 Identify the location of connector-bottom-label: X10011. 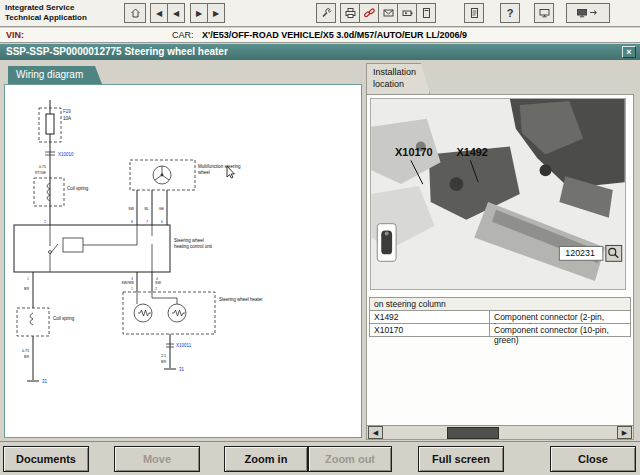
(184, 346).